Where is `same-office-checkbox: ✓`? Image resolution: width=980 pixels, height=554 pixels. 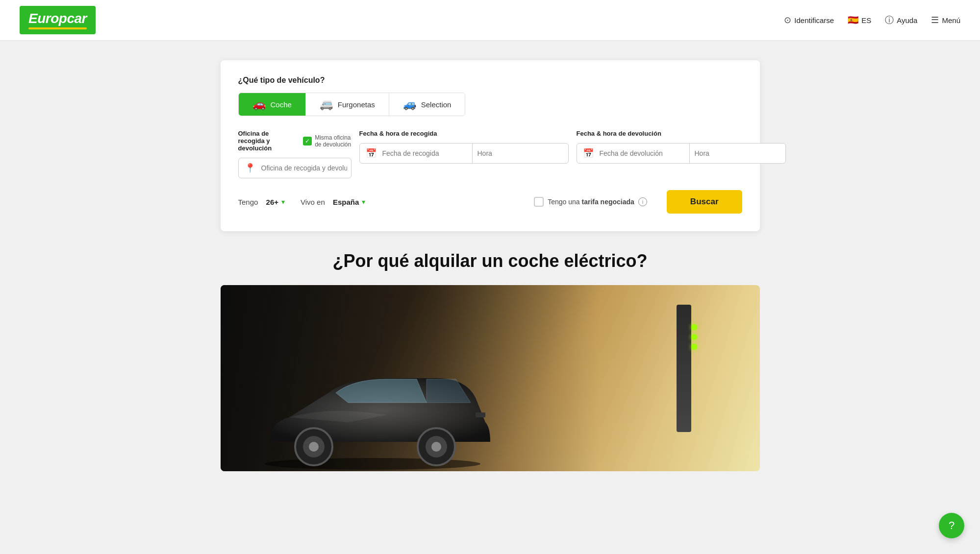 same-office-checkbox: ✓ is located at coordinates (307, 141).